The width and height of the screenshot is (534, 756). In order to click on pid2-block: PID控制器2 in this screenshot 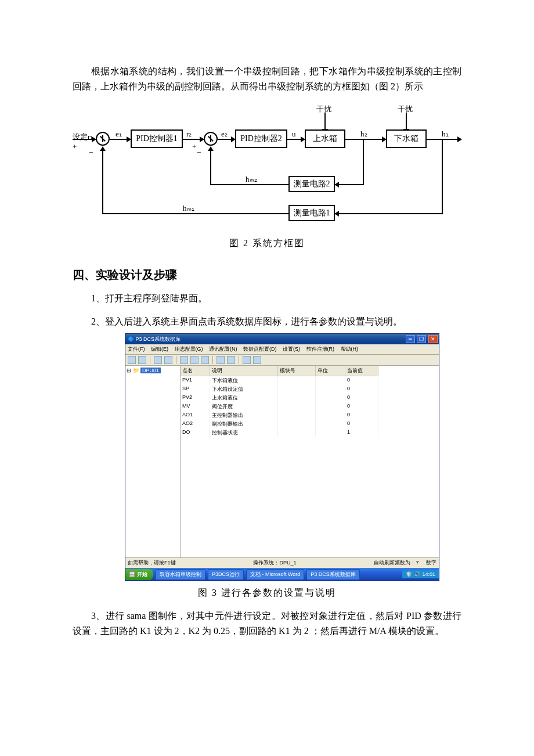, I will do `click(261, 139)`.